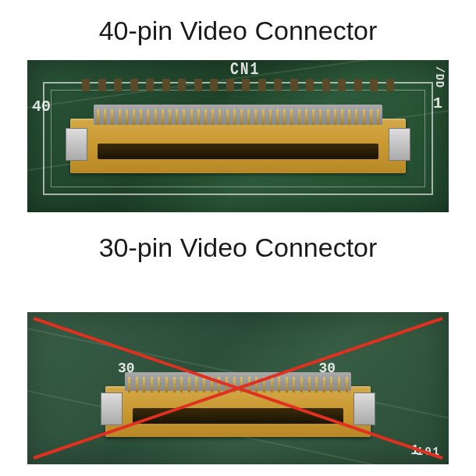 The width and height of the screenshot is (476, 476). What do you see at coordinates (41, 106) in the screenshot?
I see `pin-label-40: 40` at bounding box center [41, 106].